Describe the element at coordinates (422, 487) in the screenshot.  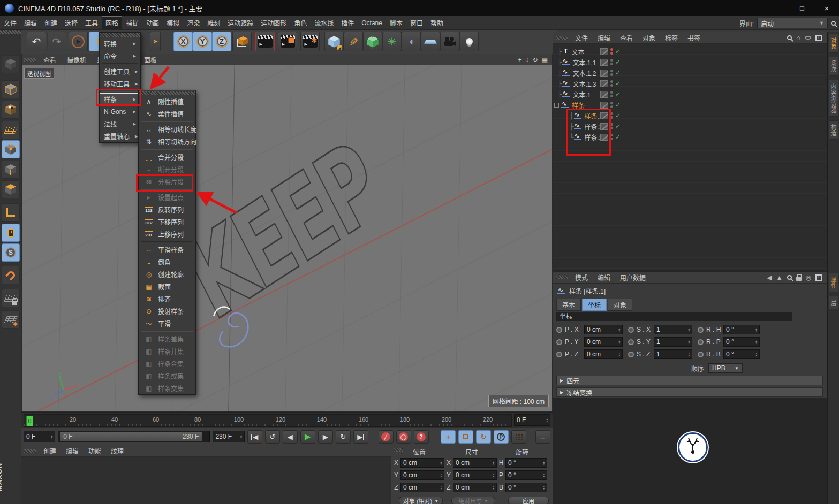
I see `pos-z-field: 0 cm▴▾` at that location.